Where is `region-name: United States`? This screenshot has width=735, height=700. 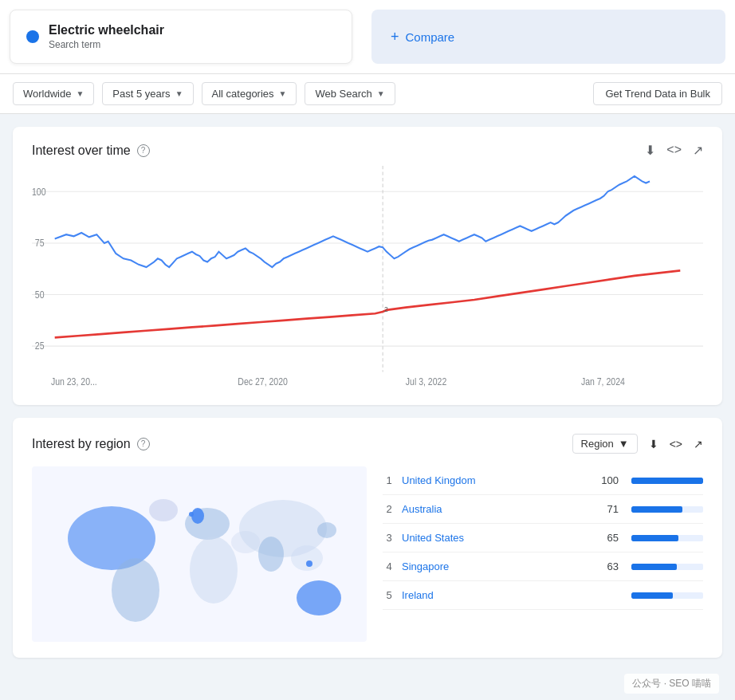
region-name: United States is located at coordinates (495, 537).